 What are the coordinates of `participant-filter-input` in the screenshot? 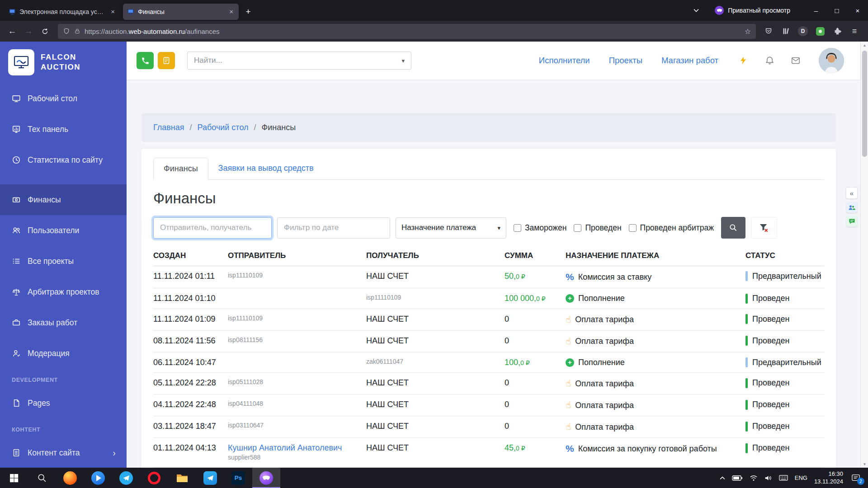 It's located at (212, 228).